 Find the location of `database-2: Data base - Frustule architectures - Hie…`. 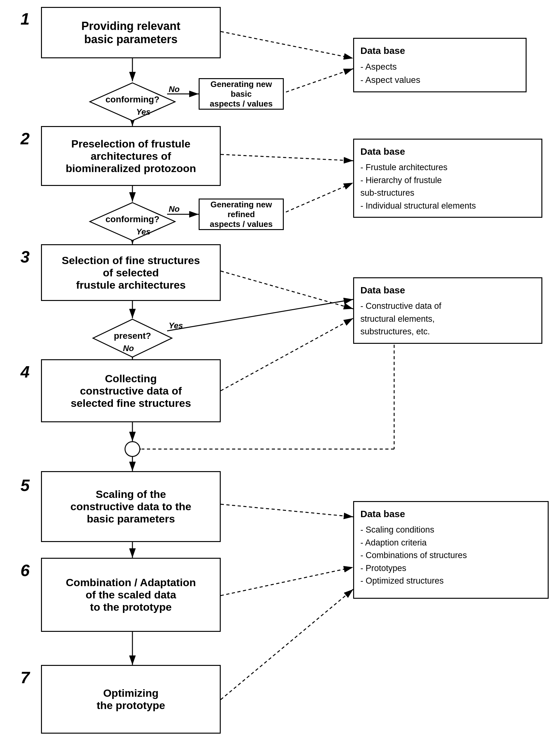

database-2: Data base - Frustule architectures - Hie… is located at coordinates (448, 178).